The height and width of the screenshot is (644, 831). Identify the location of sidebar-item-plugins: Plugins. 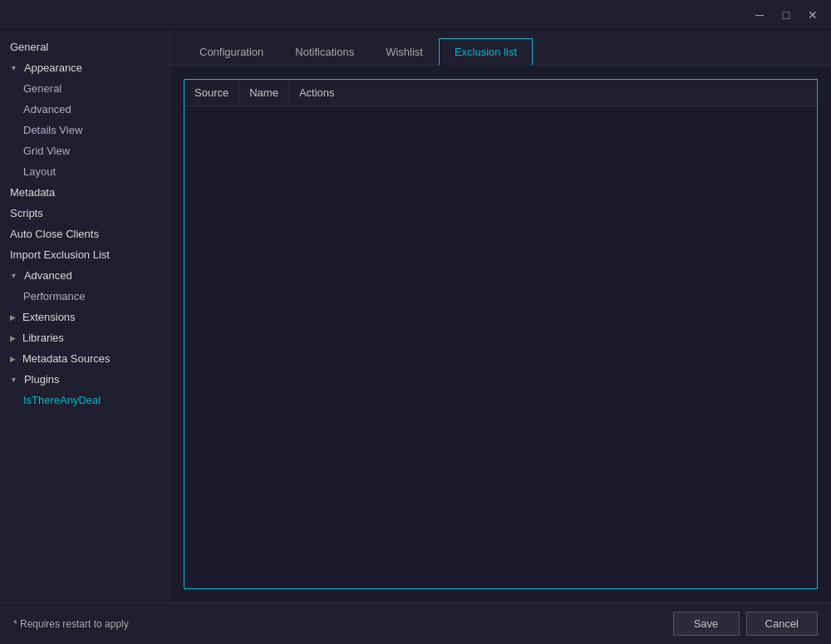
(85, 379).